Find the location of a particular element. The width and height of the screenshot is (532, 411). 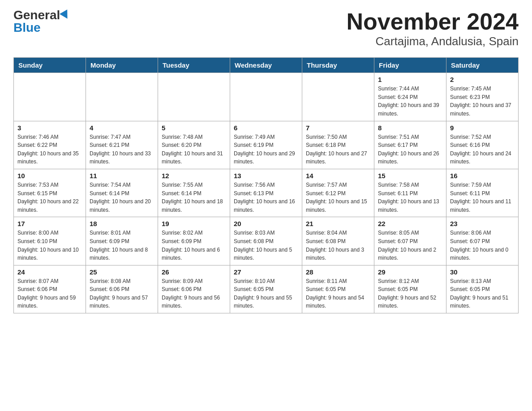

day-number: 6 is located at coordinates (266, 128).